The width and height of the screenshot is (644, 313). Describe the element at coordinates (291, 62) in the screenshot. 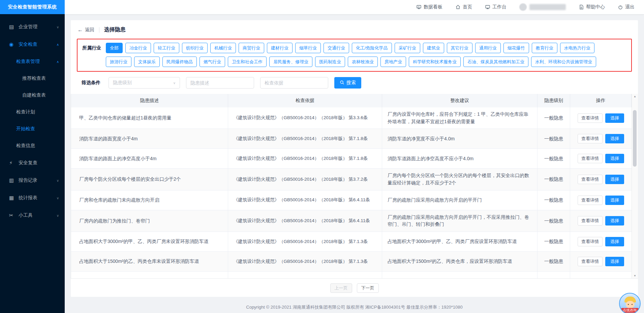

I see `industry-button: 居民服务、修理业` at that location.